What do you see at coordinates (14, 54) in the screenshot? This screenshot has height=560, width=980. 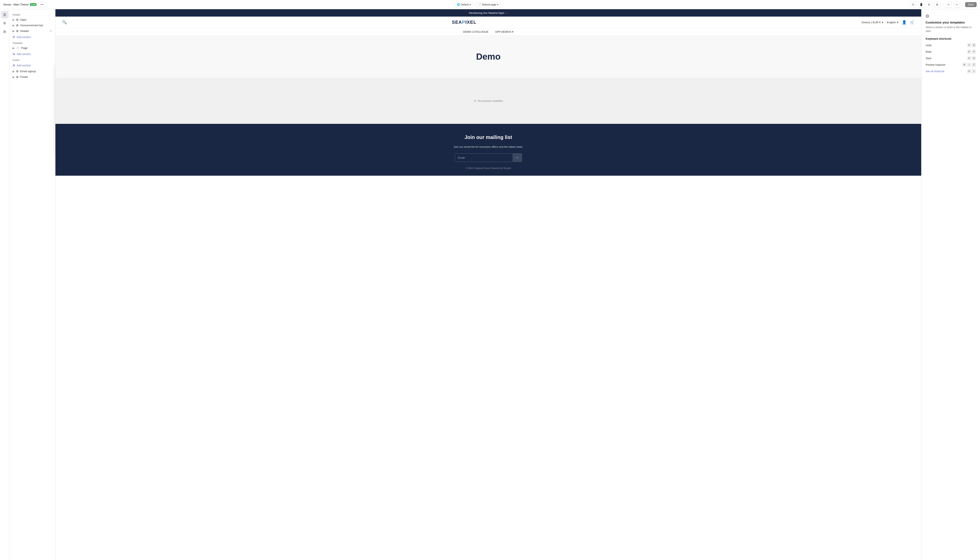 I see `template-add-icon: ⊕` at bounding box center [14, 54].